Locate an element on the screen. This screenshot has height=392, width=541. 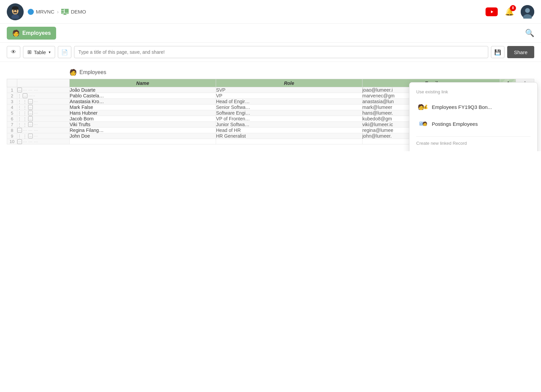
top-header: MRVNC › DEMO is located at coordinates (270, 12).